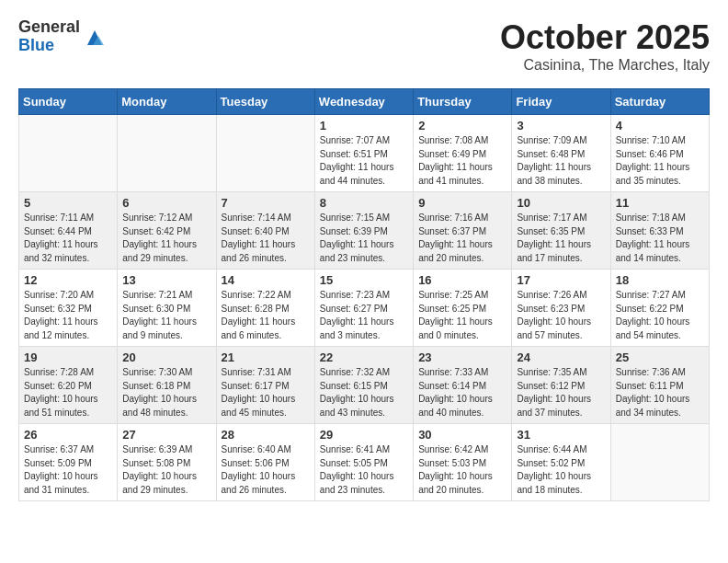 The height and width of the screenshot is (563, 728). I want to click on day-number: 12, so click(68, 280).